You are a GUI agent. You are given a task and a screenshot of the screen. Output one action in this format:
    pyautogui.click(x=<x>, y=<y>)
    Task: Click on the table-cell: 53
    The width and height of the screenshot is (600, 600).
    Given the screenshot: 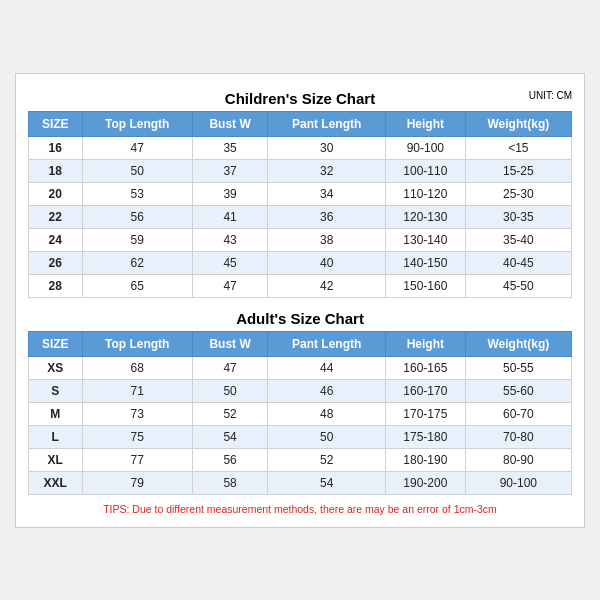 What is the action you would take?
    pyautogui.click(x=137, y=194)
    